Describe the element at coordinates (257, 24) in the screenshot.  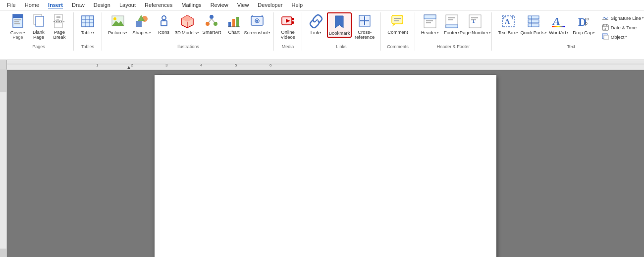
I see `screenshot-button: Screenshot ▾` at that location.